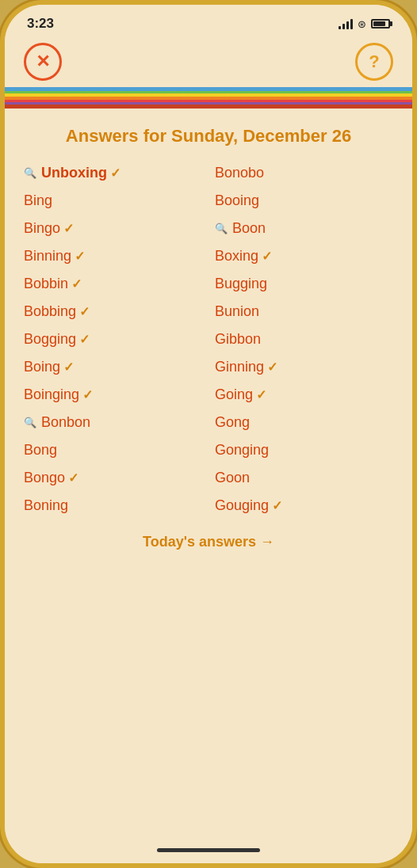  Describe the element at coordinates (50, 339) in the screenshot. I see `answer-word: Bogging` at that location.